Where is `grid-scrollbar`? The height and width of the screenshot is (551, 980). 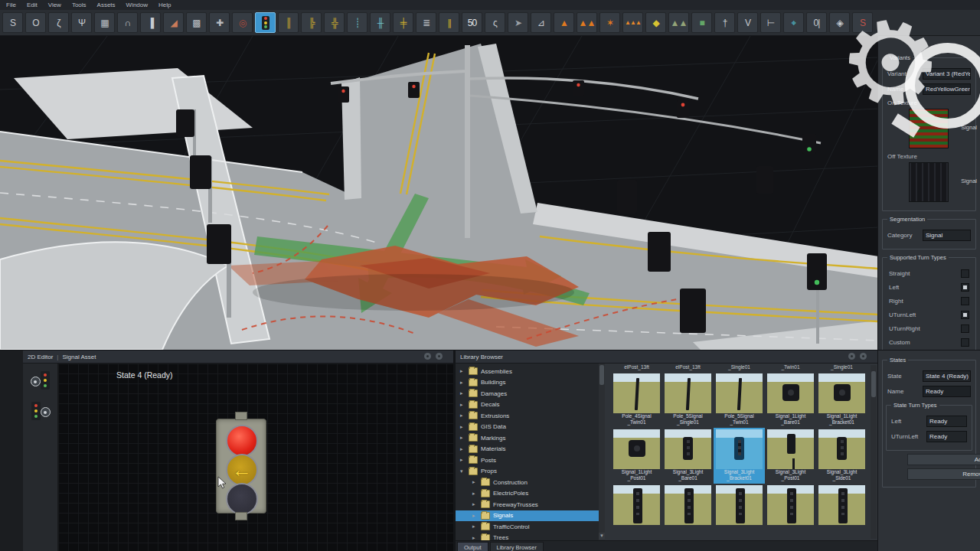
grid-scrollbar is located at coordinates (874, 452).